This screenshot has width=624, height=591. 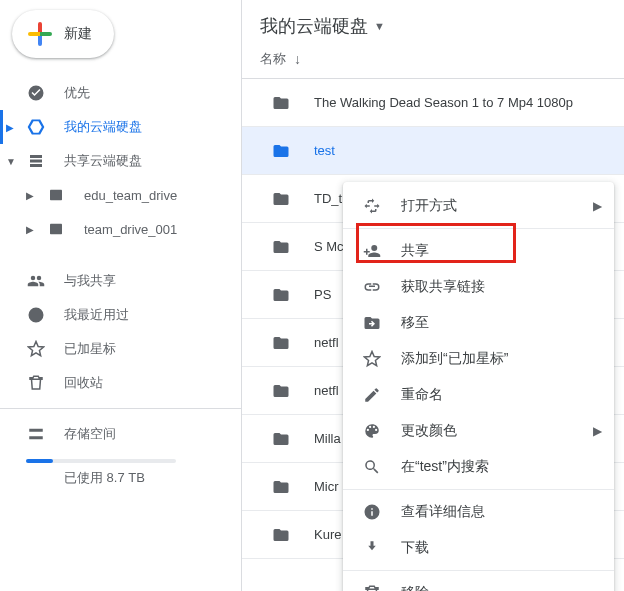 I want to click on sidebar-item-shared-with-me: 与我共享, so click(x=120, y=281).